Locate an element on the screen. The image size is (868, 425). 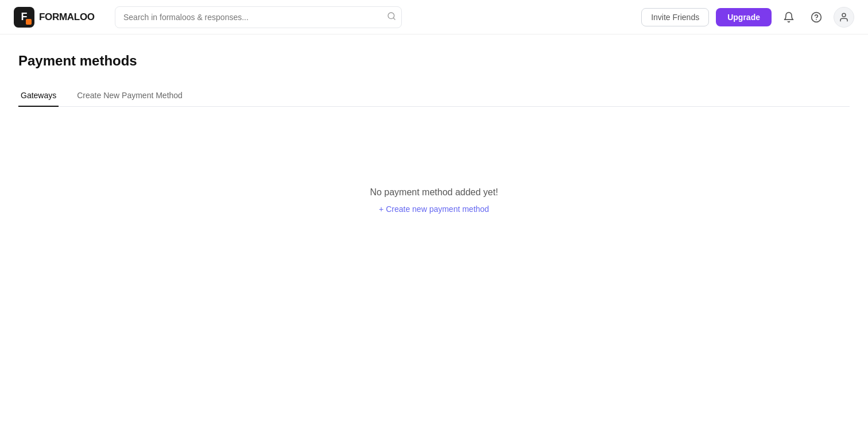
logo-text: FORMALOO is located at coordinates (67, 17).